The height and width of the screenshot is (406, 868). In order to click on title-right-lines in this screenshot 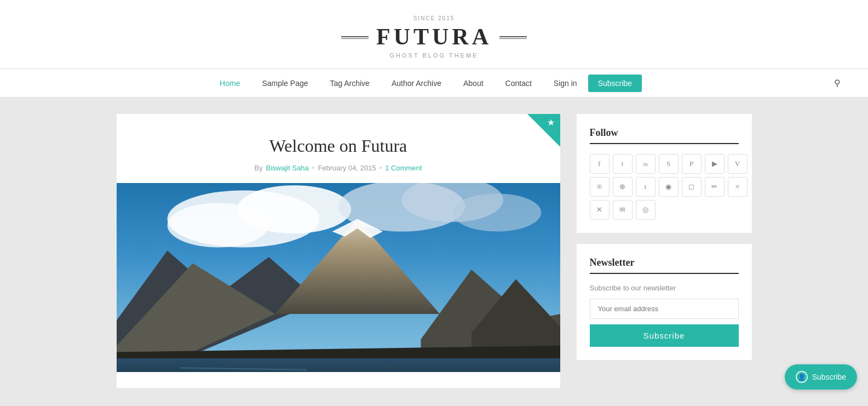, I will do `click(513, 37)`.